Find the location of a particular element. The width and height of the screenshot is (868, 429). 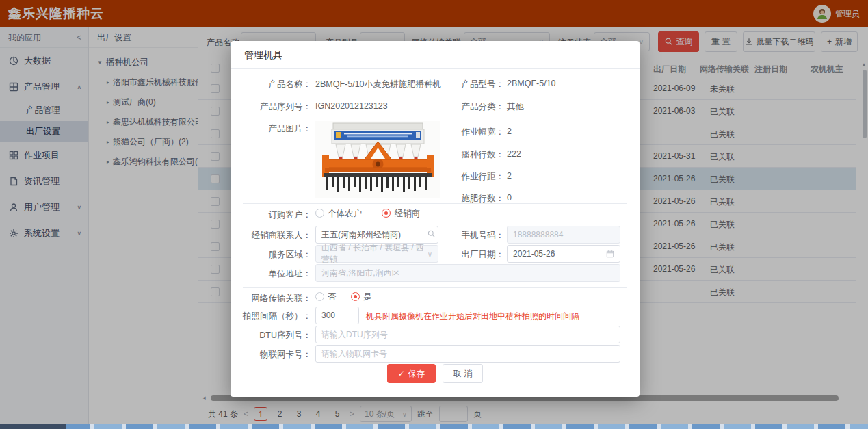

address-label: 单位地址： is located at coordinates (271, 274).